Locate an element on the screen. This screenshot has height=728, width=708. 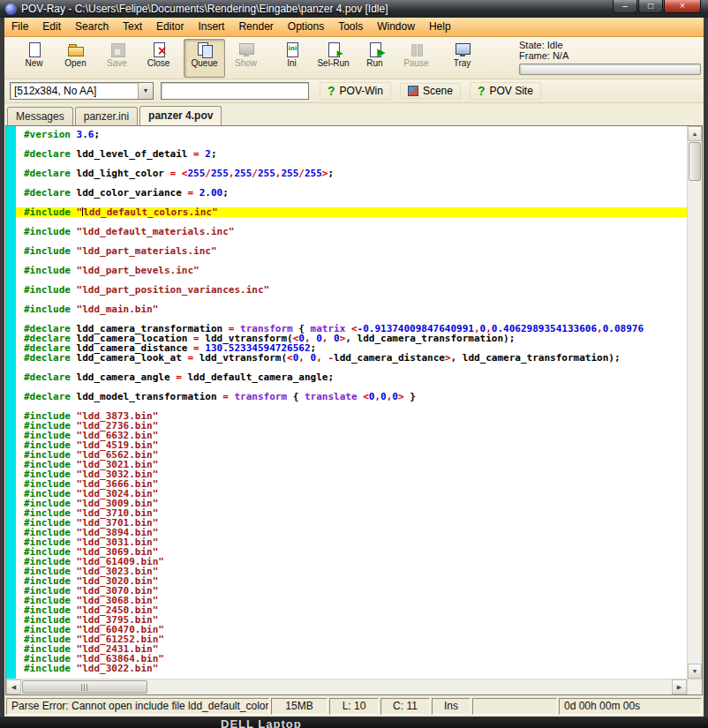
pause-icon is located at coordinates (417, 49).